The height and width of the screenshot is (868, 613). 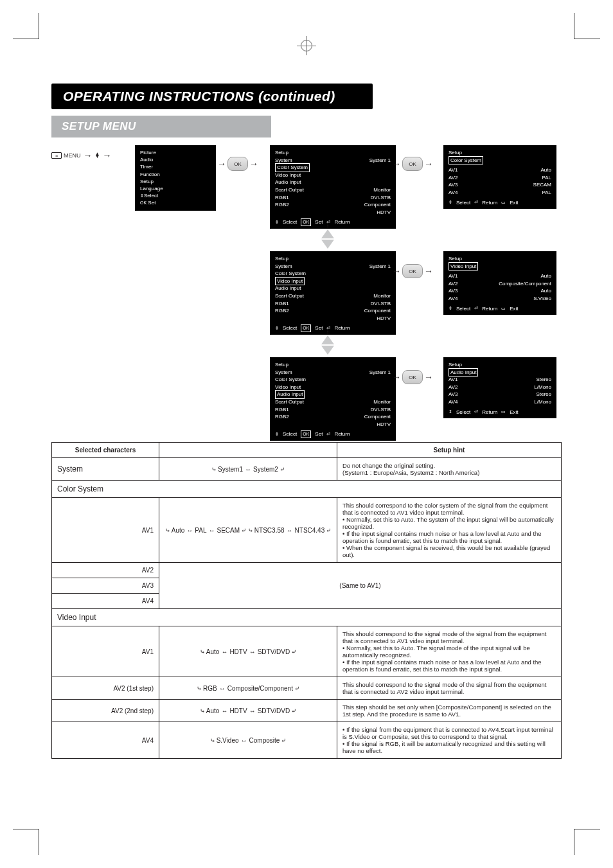 What do you see at coordinates (307, 571) in the screenshot?
I see `table-row: AV2 (Same to AV1)` at bounding box center [307, 571].